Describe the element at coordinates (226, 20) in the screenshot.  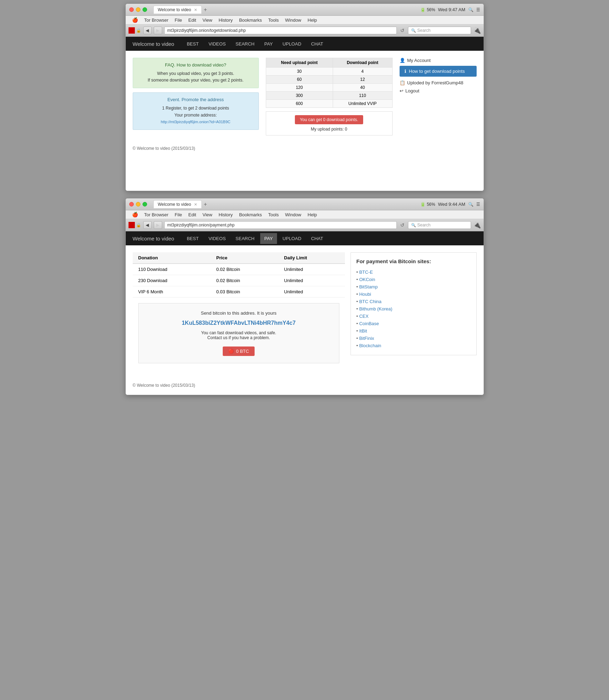
I see `menu-history: History` at that location.